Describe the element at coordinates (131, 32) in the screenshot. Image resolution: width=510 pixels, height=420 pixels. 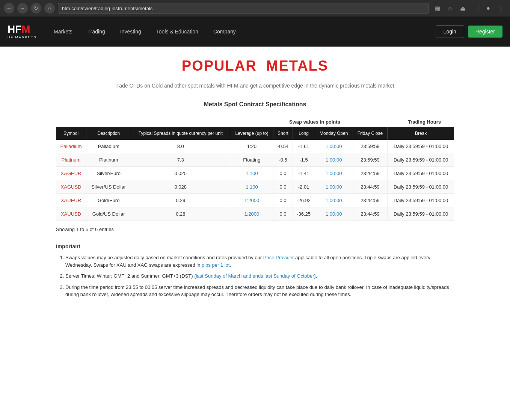
I see `nav-investing: Investing` at that location.